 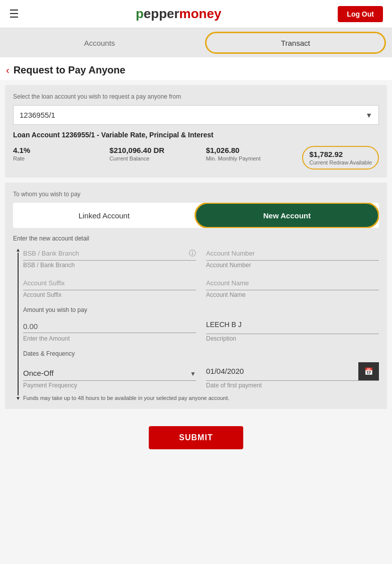 I want to click on loan-stat-balance: $210,096.40 DR Current Balance, so click(x=158, y=158).